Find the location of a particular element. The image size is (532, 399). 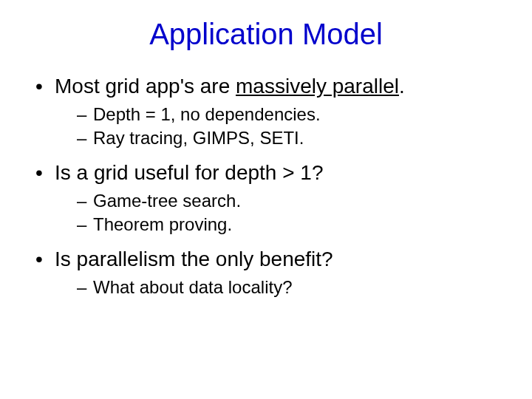

list-item: Is parallelism the only benefit? What ab… is located at coordinates (269, 272).